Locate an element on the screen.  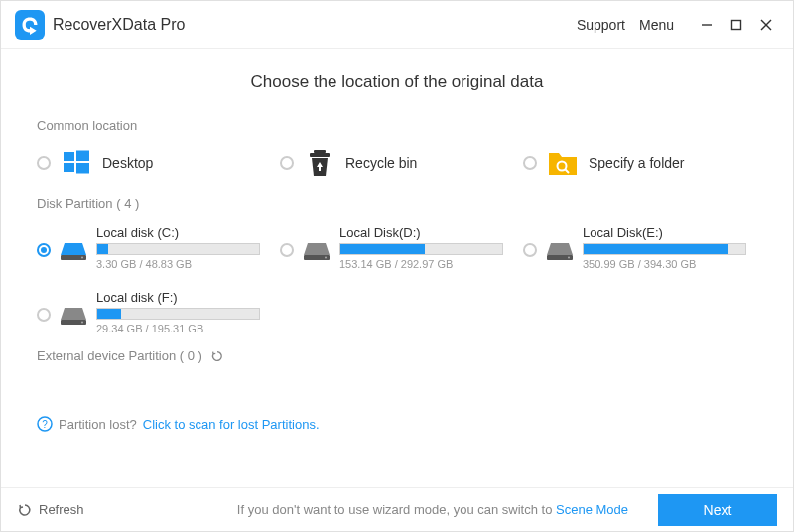
disk-name: Local disk (F:) is located at coordinates (179, 298).